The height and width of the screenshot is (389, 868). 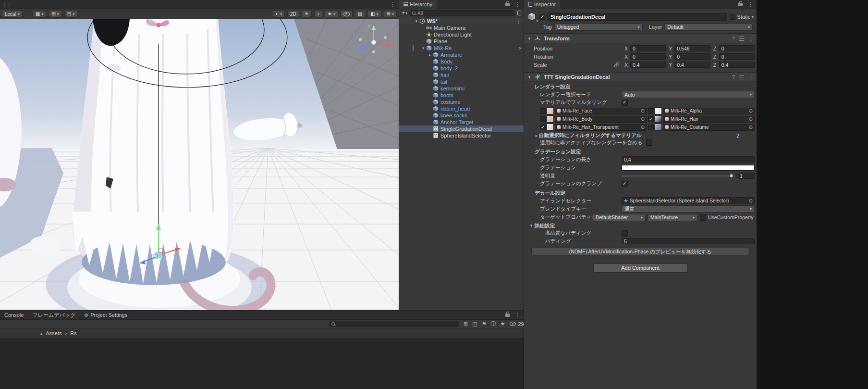 I want to click on expander-arrow: ▾, so click(x=423, y=48).